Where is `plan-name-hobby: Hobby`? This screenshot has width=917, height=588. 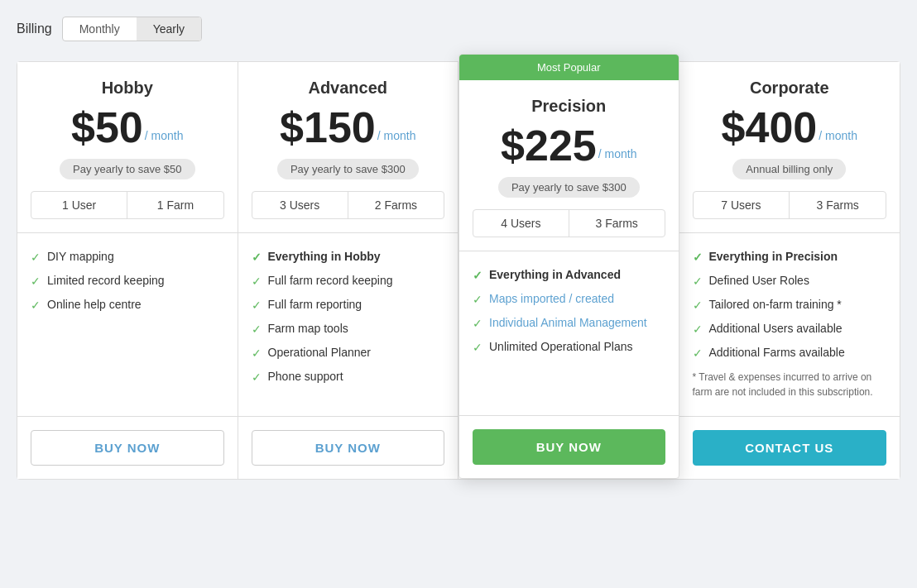
plan-name-hobby: Hobby is located at coordinates (127, 88).